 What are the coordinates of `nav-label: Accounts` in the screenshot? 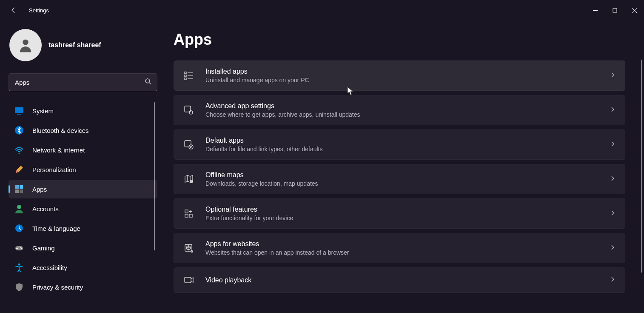 It's located at (46, 209).